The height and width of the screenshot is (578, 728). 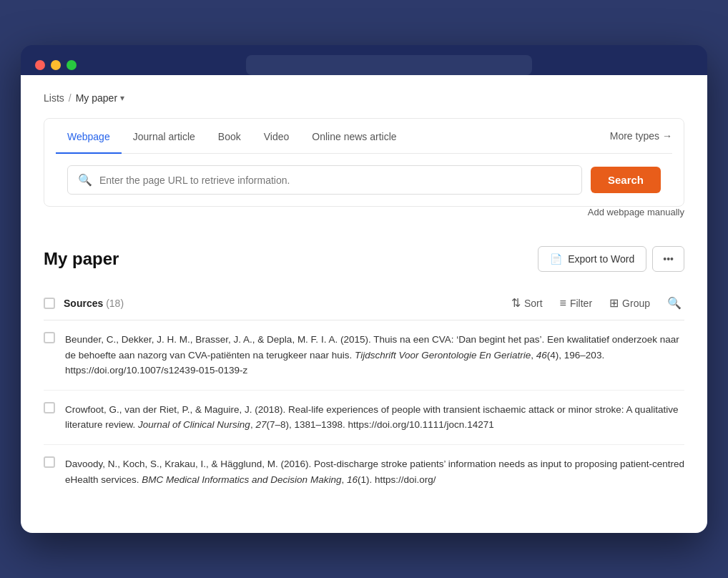 I want to click on source-item-3: Davoody, N., Koch, S., Krakau, I., & Häg…, so click(x=364, y=472).